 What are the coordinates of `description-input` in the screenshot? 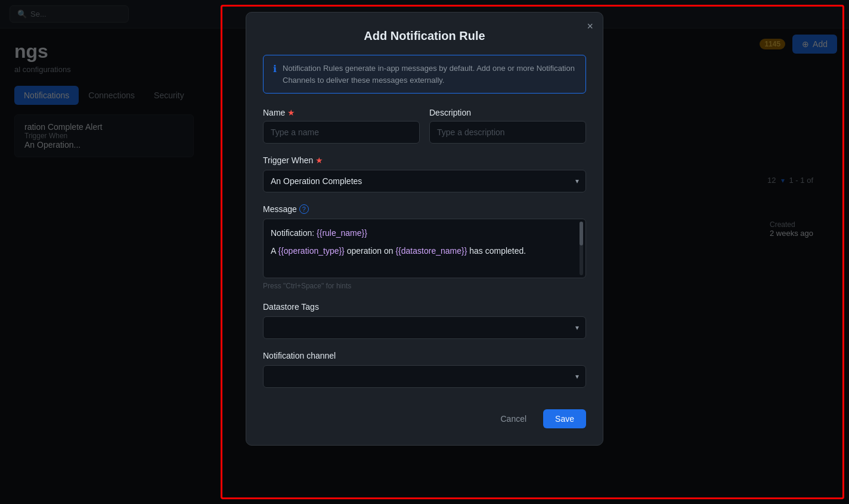 It's located at (508, 132).